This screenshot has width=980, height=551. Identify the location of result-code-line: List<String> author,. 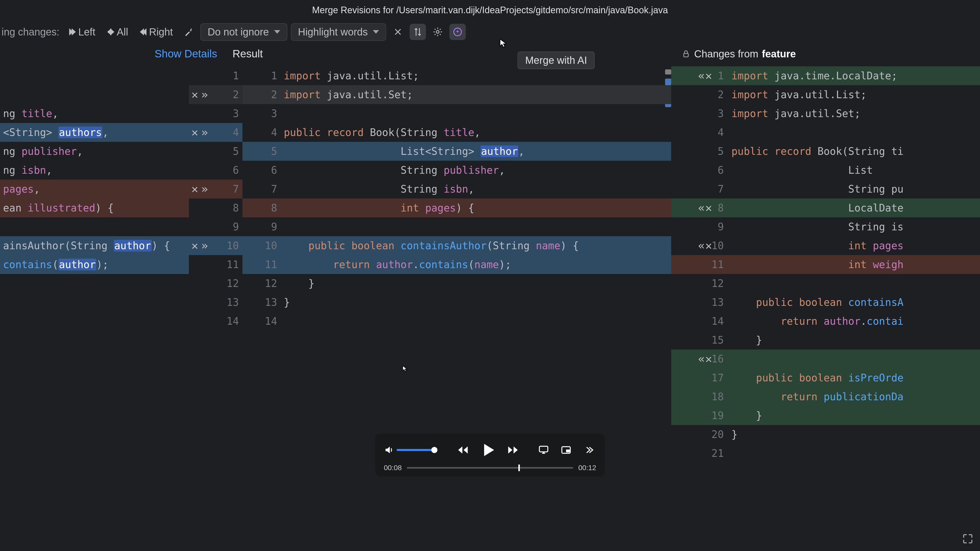
(476, 151).